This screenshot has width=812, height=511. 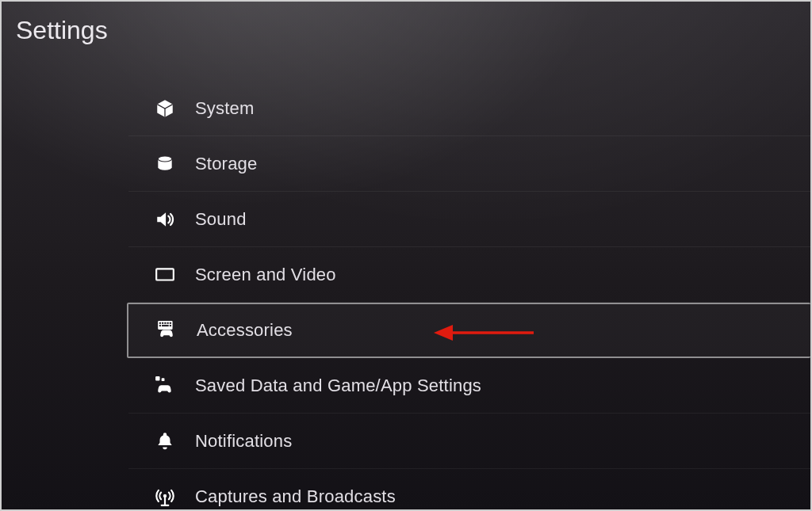 I want to click on broadcast-icon, so click(x=165, y=497).